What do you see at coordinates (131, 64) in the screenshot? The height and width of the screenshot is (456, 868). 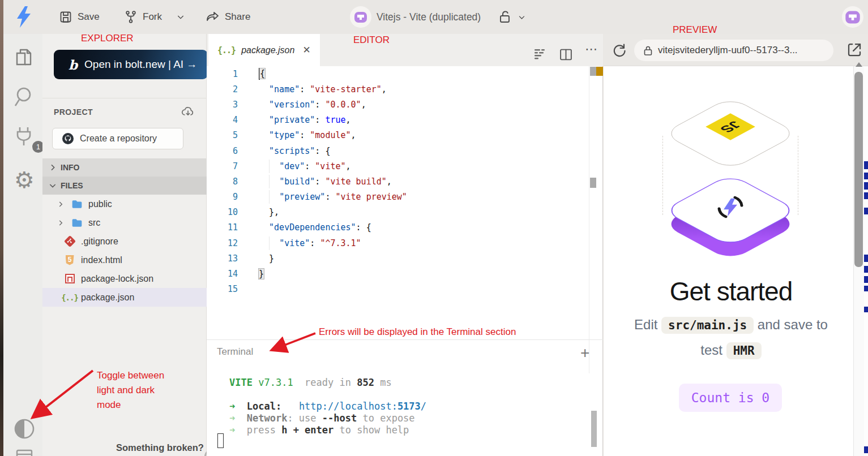 I see `open-in-bolt-button: b Open in bolt.new | AI →` at bounding box center [131, 64].